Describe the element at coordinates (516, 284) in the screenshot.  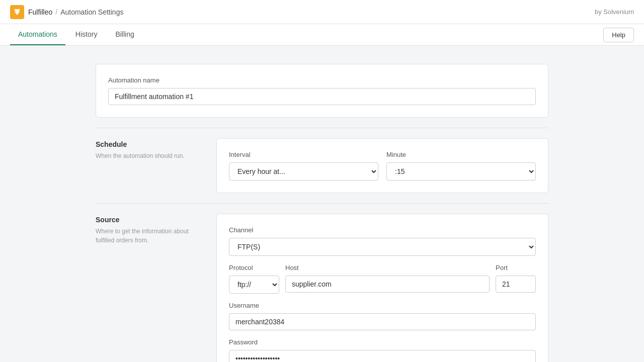
I see `port-input` at that location.